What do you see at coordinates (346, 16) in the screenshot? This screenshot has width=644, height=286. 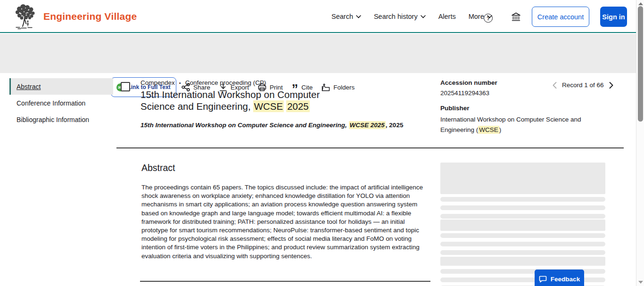 I see `nav-search: Search` at bounding box center [346, 16].